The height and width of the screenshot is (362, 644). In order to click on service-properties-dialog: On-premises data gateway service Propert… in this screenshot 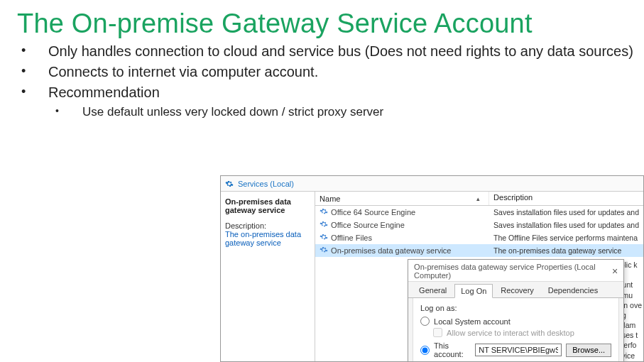, I will do `click(515, 311)`.